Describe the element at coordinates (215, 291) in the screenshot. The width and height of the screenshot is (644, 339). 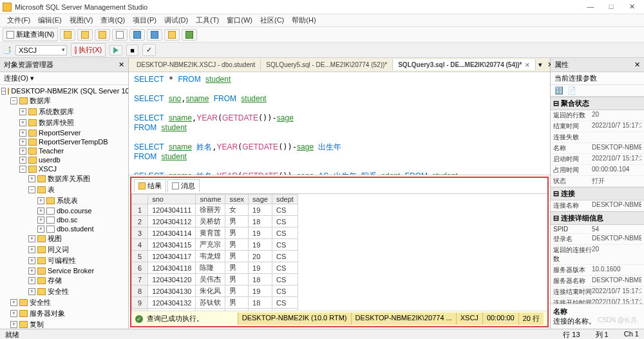
I see `table-row: 81204304130朱化凤男19CS` at that location.